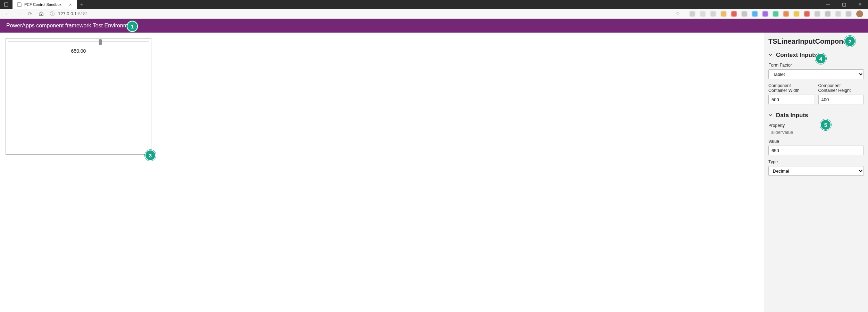 The width and height of the screenshot is (868, 312). Describe the element at coordinates (678, 14) in the screenshot. I see `favorite-button: ✩` at that location.